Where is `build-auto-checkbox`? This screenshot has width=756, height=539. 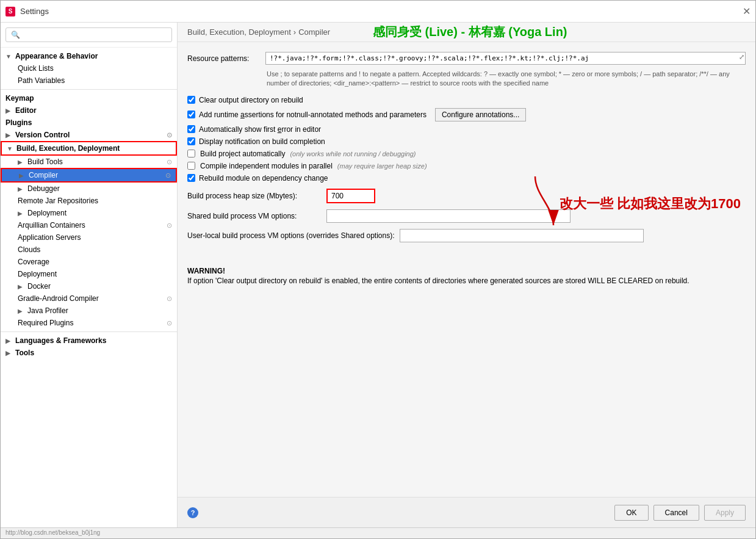
build-auto-checkbox is located at coordinates (192, 154).